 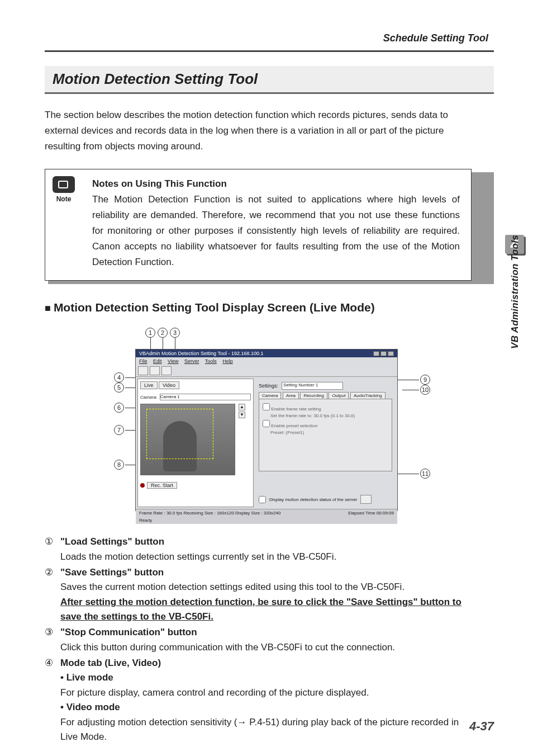 I want to click on item-4-sub2: • Video mode, so click(x=266, y=707).